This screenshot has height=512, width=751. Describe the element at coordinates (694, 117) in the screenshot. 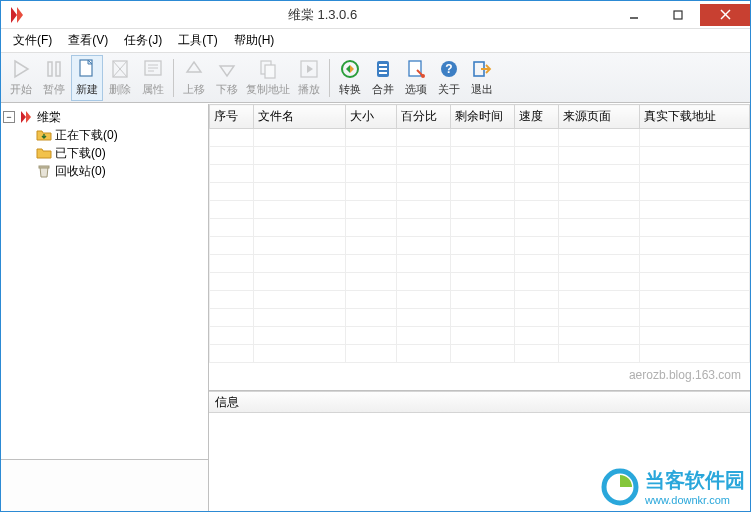

I see `col-realurl: 真实下载地址` at that location.